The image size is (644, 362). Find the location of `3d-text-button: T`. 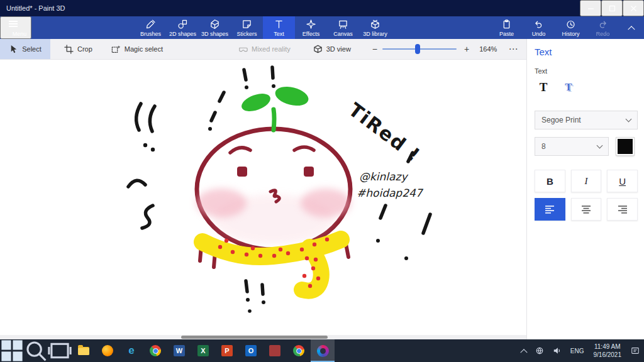

3d-text-button: T is located at coordinates (569, 87).